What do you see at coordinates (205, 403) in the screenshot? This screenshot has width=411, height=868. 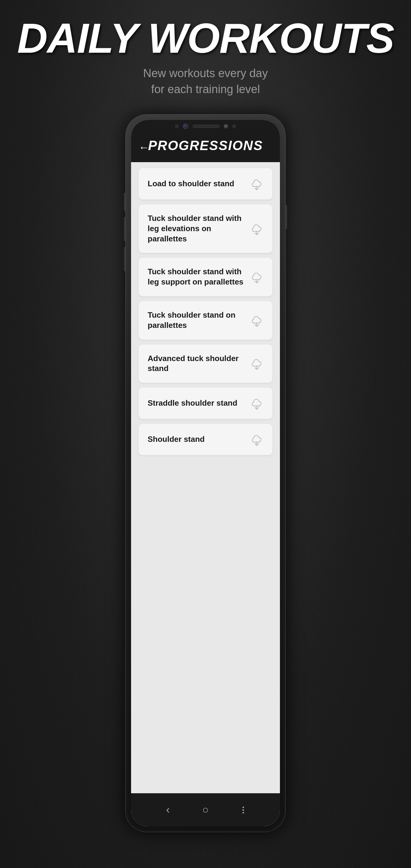 I see `progression-item-6: Straddle shoulder stand` at bounding box center [205, 403].